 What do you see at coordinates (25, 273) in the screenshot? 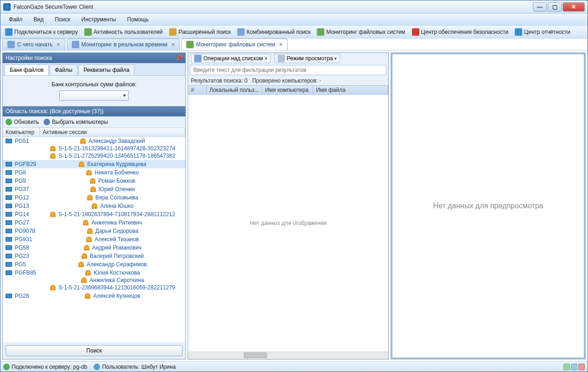
I see `computer-name-link: PGFB85` at bounding box center [25, 273].